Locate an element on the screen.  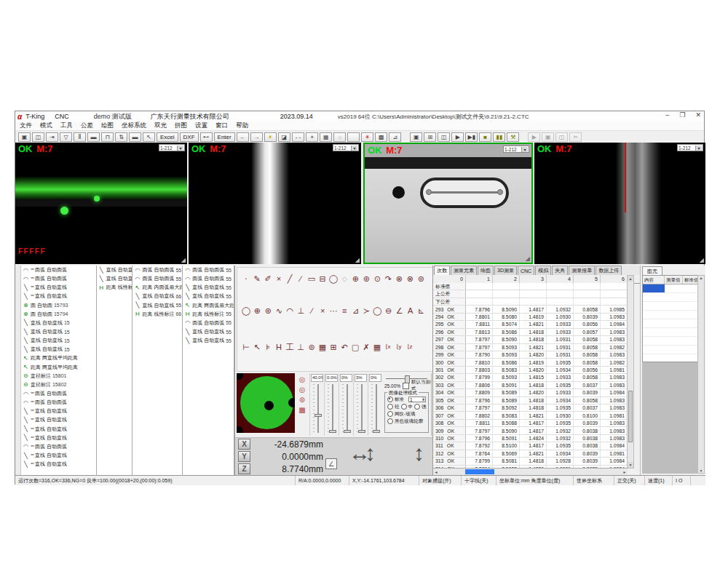
ring-select-icon-2: ◎ is located at coordinates (303, 390).